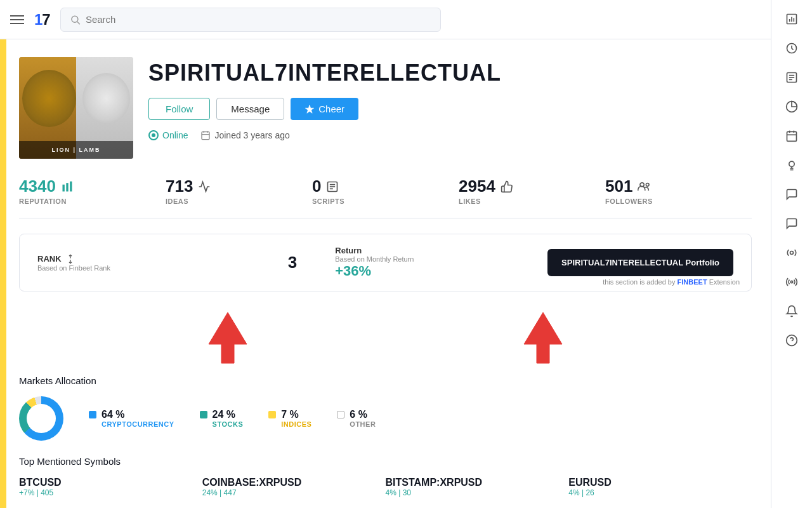 This screenshot has height=508, width=812. Describe the element at coordinates (228, 338) in the screenshot. I see `left-up-arrow-icon` at that location.